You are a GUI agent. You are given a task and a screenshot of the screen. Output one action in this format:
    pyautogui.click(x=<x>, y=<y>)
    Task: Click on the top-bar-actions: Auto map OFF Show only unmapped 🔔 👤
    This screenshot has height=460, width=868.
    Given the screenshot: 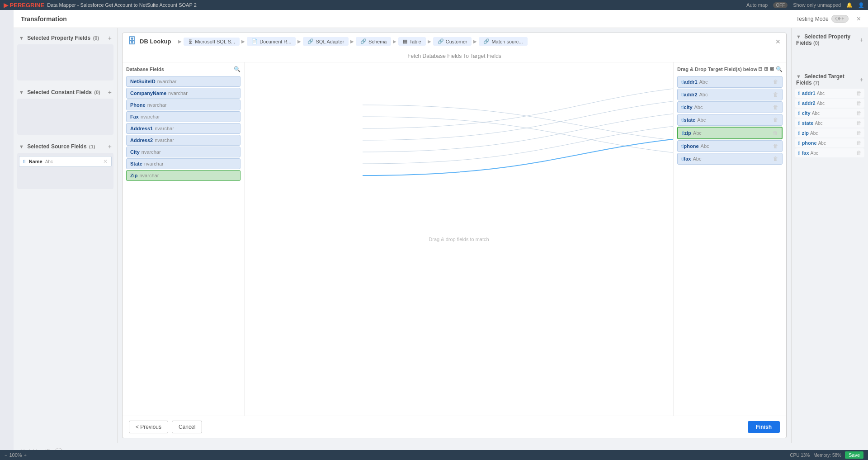 What is the action you would take?
    pyautogui.click(x=806, y=5)
    